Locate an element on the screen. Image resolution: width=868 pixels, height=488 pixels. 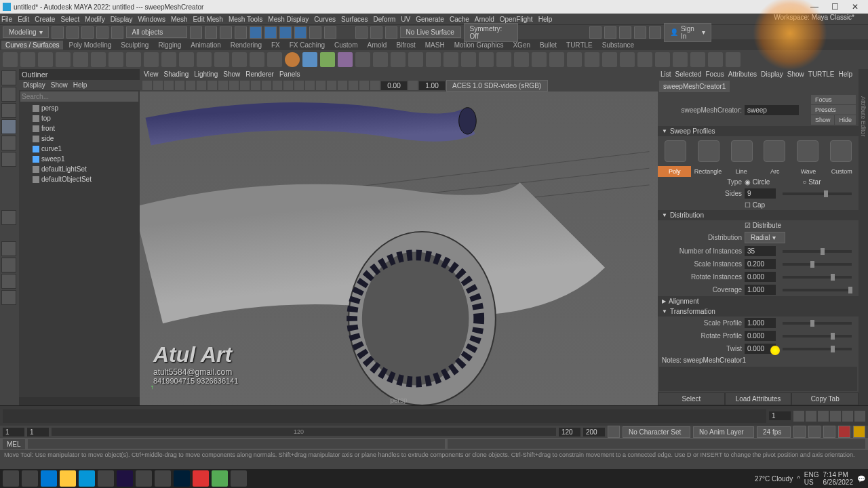
ae-help: Help is located at coordinates (846, 75).